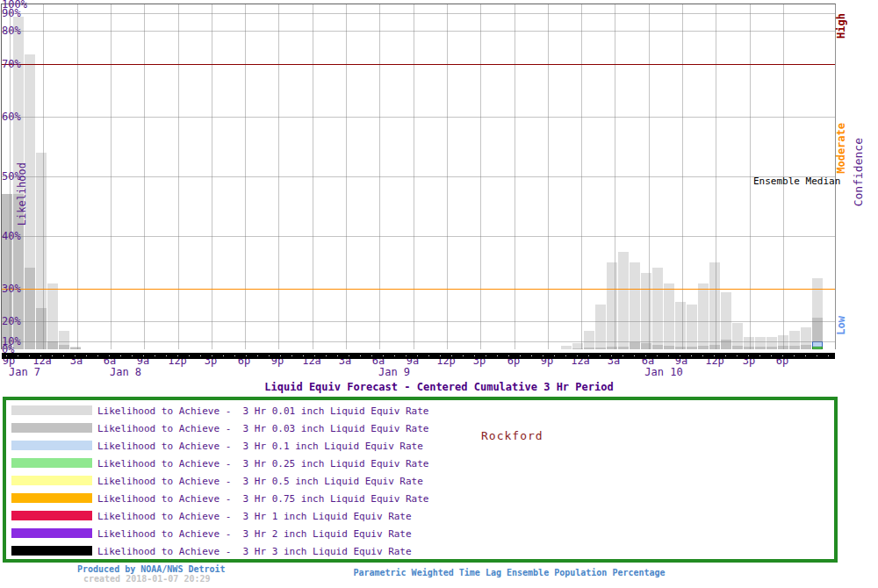 This screenshot has height=588, width=878. What do you see at coordinates (420, 481) in the screenshot?
I see `legend-row: Likelihood to Achieve - 3 Hr 0.5 inch Li…` at bounding box center [420, 481].